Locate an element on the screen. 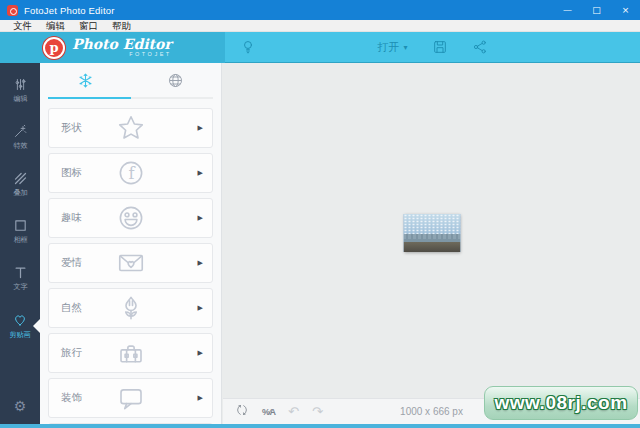 This screenshot has height=428, width=640. sidebar-item-label: 文字 is located at coordinates (20, 287).